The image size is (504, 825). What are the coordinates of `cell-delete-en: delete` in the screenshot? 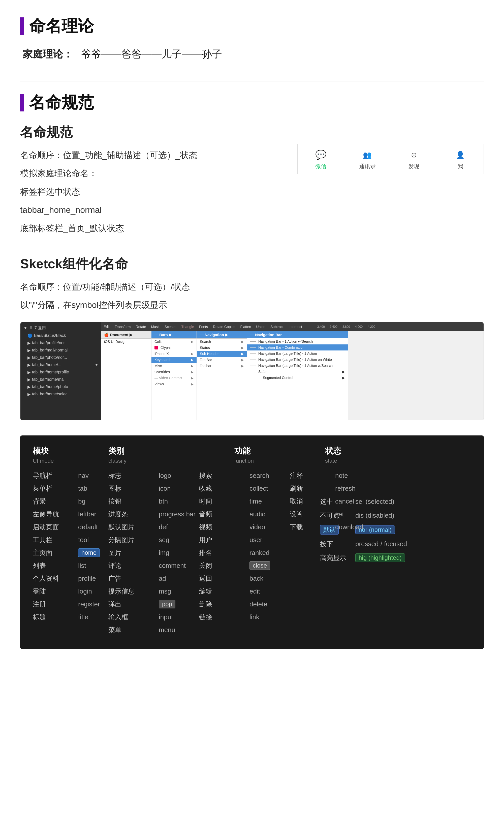 It's located at (270, 604).